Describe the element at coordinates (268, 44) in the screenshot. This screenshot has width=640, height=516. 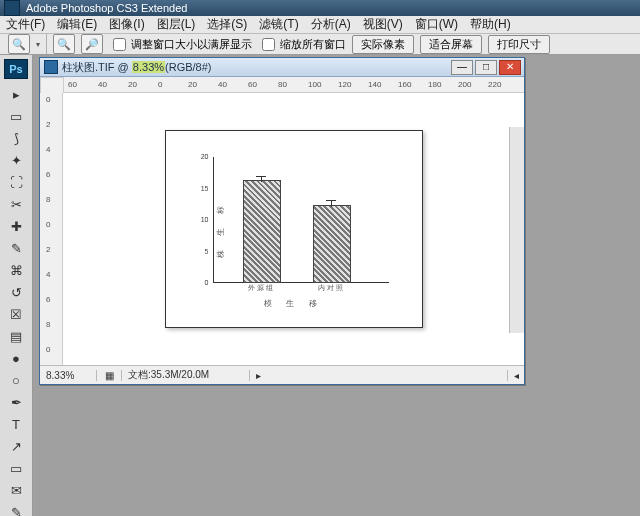
I see `zoom-all-checkbox` at that location.